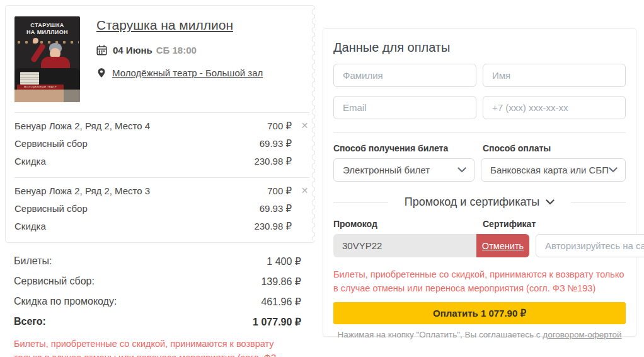 This screenshot has height=357, width=644. What do you see at coordinates (555, 224) in the screenshot?
I see `certificate-label: Сертификат` at bounding box center [555, 224].